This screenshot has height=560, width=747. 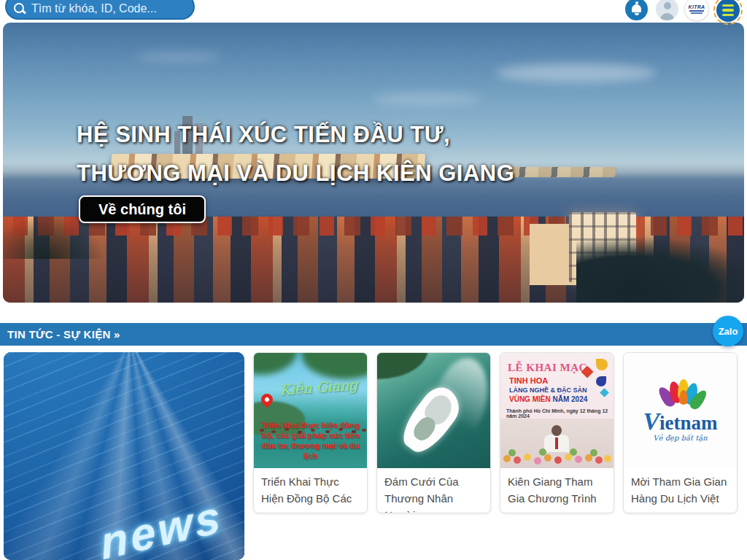 I want to click on card-image-caption: Kiên Giang, so click(x=318, y=386).